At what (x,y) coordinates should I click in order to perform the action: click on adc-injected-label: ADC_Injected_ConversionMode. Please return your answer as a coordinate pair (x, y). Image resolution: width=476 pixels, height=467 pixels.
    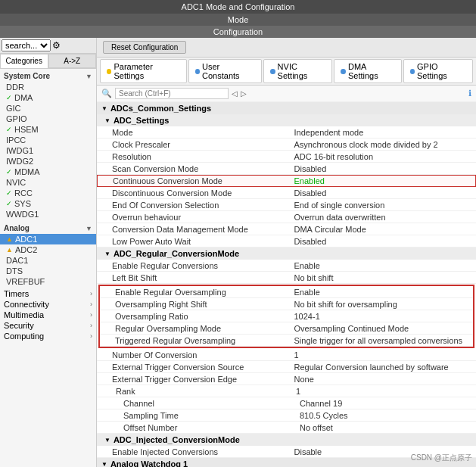
    Looking at the image, I should click on (177, 440).